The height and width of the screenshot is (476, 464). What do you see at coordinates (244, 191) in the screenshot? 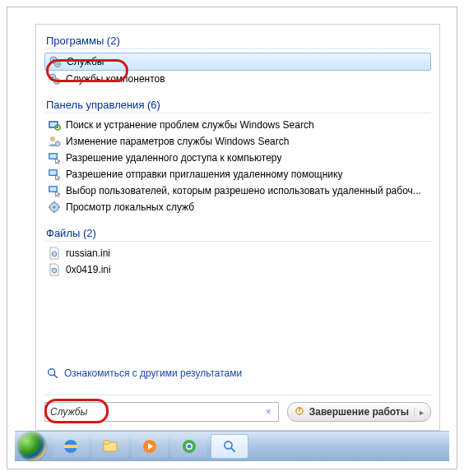
I see `result-item-label: Выбор пользователей, которым разрешено и…` at bounding box center [244, 191].